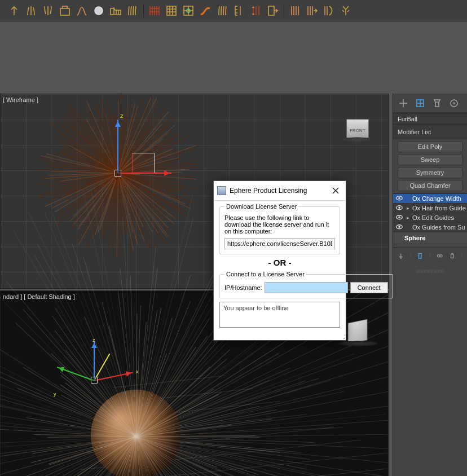 This screenshot has width=467, height=476. What do you see at coordinates (239, 11) in the screenshot?
I see `ruler-icon` at bounding box center [239, 11].